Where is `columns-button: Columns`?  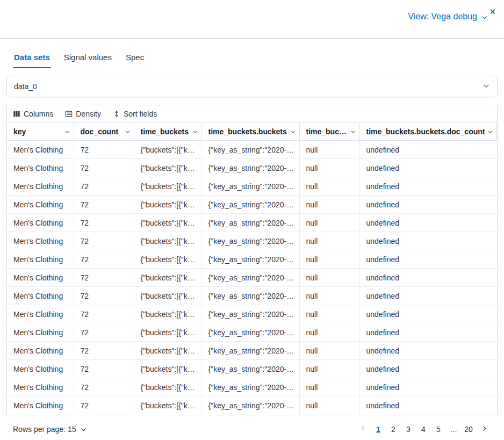 columns-button: Columns is located at coordinates (33, 114).